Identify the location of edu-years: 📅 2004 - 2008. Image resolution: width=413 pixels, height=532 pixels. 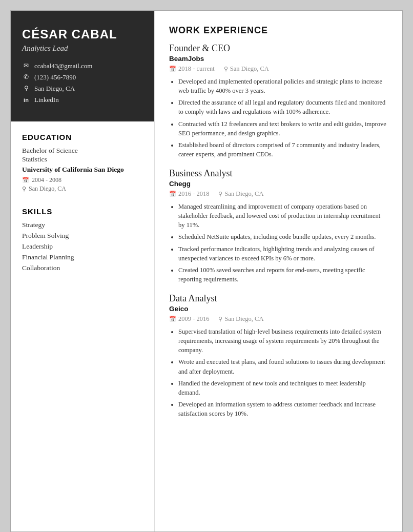
(82, 180).